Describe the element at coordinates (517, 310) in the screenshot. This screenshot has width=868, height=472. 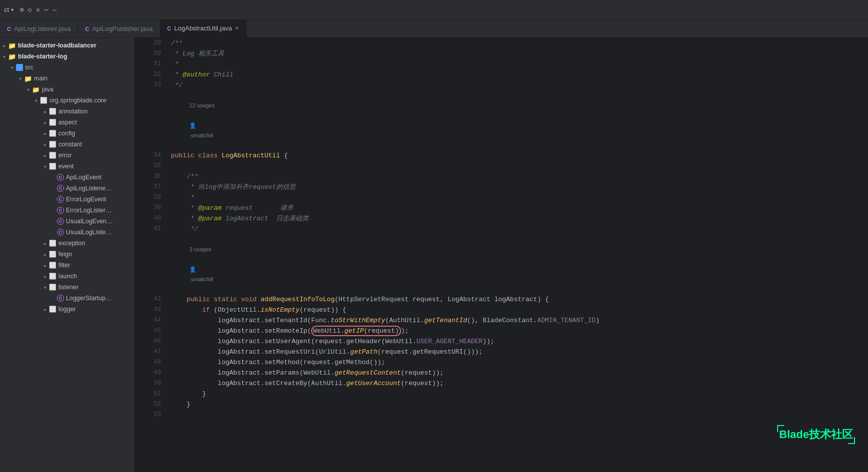
I see `line-content: if (ObjectUtil.isNotEmpty(request)) {` at that location.